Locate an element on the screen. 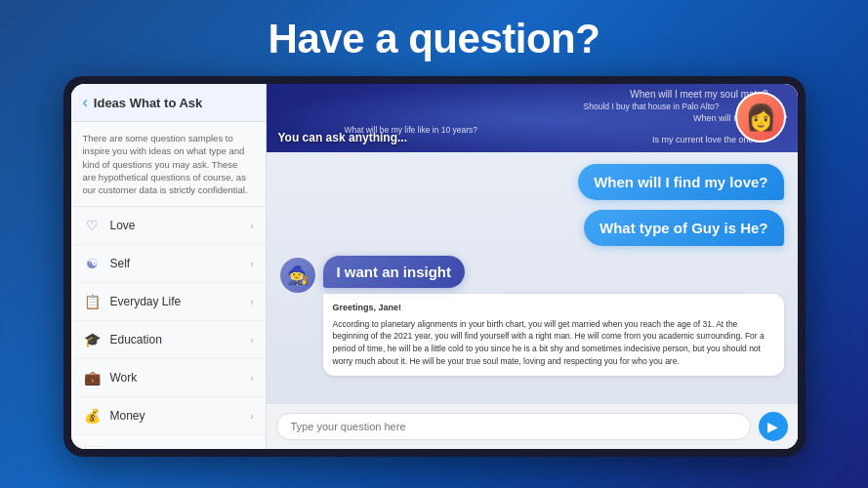  user-message-2: What type of Guy is He? is located at coordinates (683, 228).